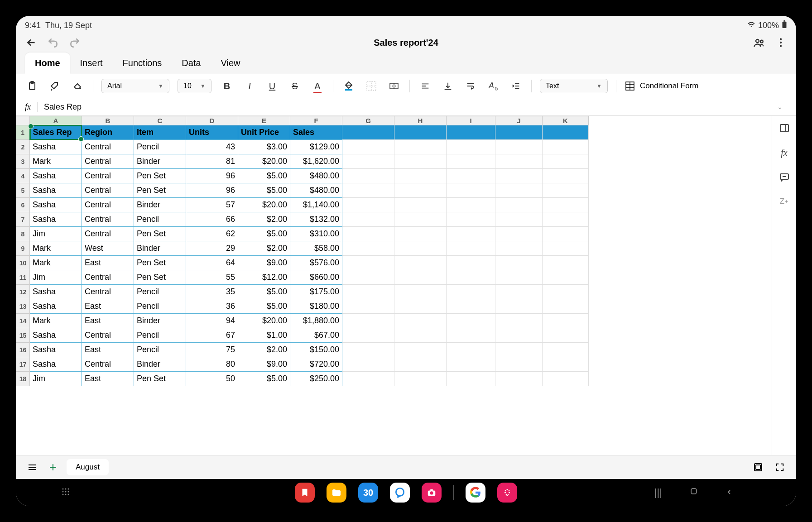 The height and width of the screenshot is (522, 812). I want to click on cell-K16, so click(566, 350).